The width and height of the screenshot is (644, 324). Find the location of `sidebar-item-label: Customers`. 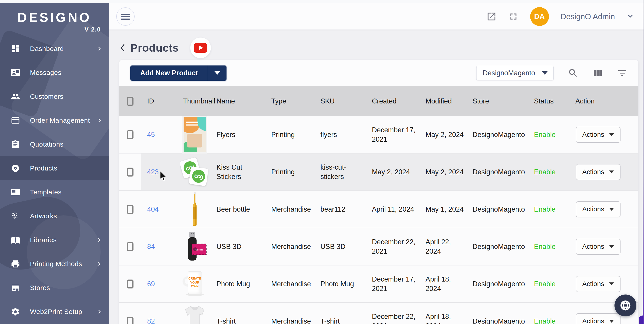

sidebar-item-label: Customers is located at coordinates (66, 96).